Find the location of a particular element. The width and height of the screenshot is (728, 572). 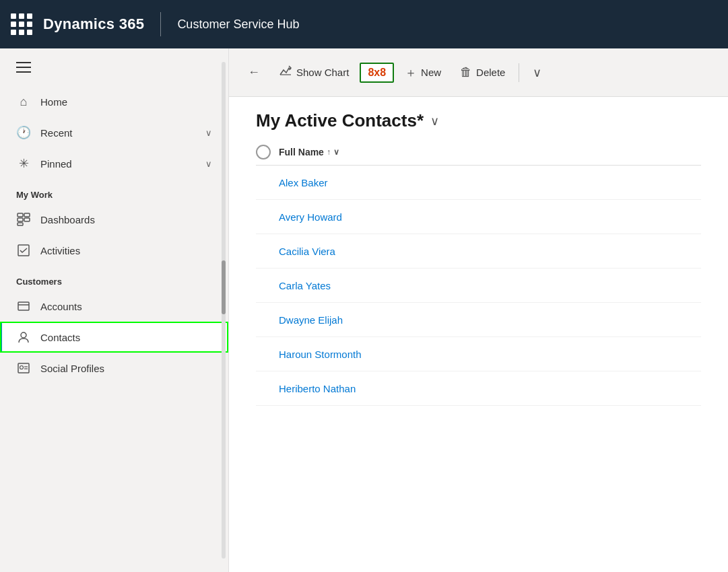

contact-name-link: Haroun Stormonth is located at coordinates (321, 354).